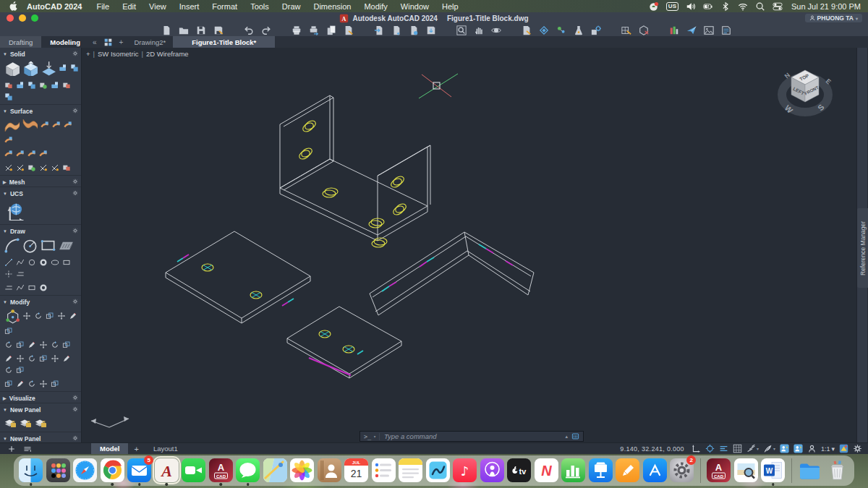 This screenshot has height=488, width=868. Describe the element at coordinates (55, 85) in the screenshot. I see `fillet-edge-tool` at that location.